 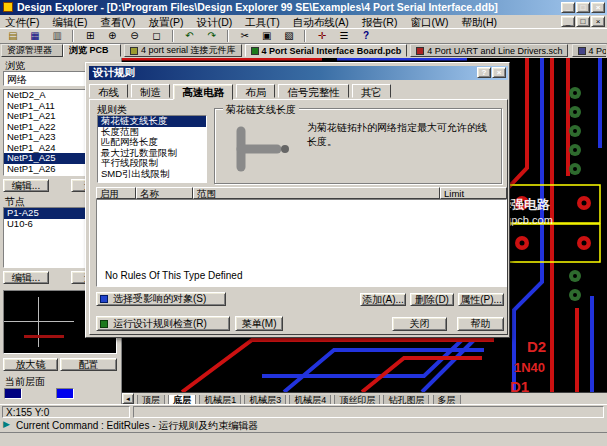 I want to click on select-affected-icon, so click(x=104, y=299).